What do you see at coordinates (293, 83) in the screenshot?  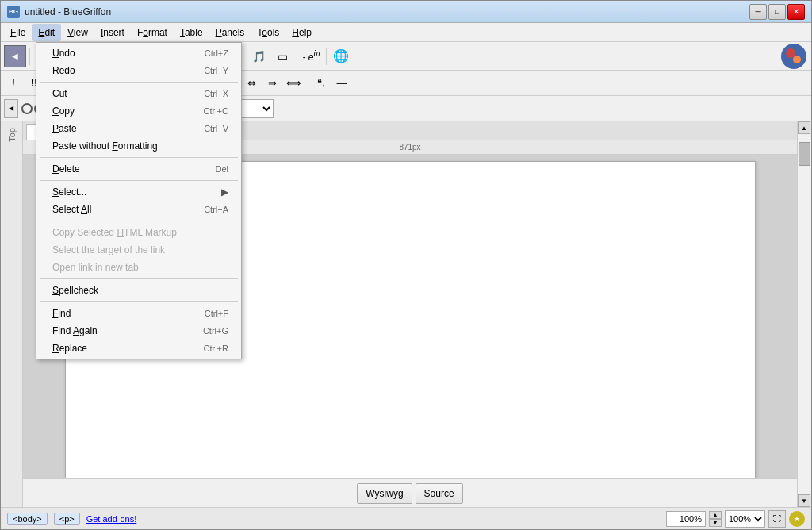 I see `format-align-justify: ⟺` at bounding box center [293, 83].